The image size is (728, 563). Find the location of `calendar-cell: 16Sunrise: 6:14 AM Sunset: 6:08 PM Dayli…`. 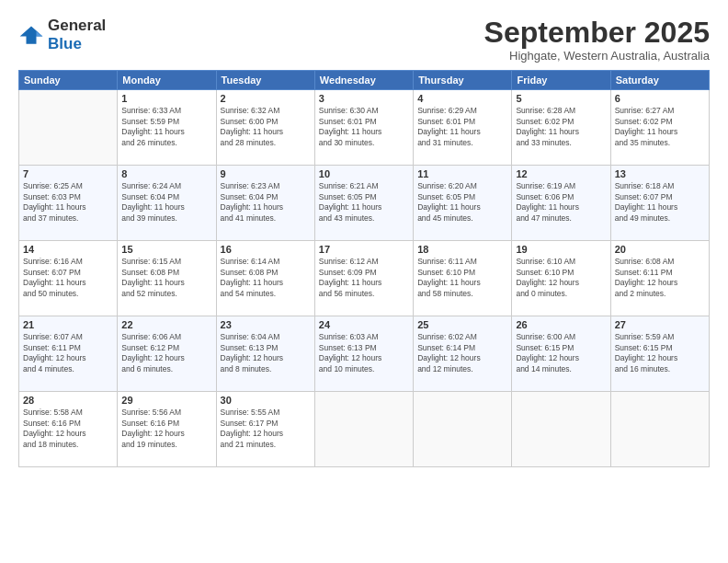

calendar-cell: 16Sunrise: 6:14 AM Sunset: 6:08 PM Dayli… is located at coordinates (265, 279).